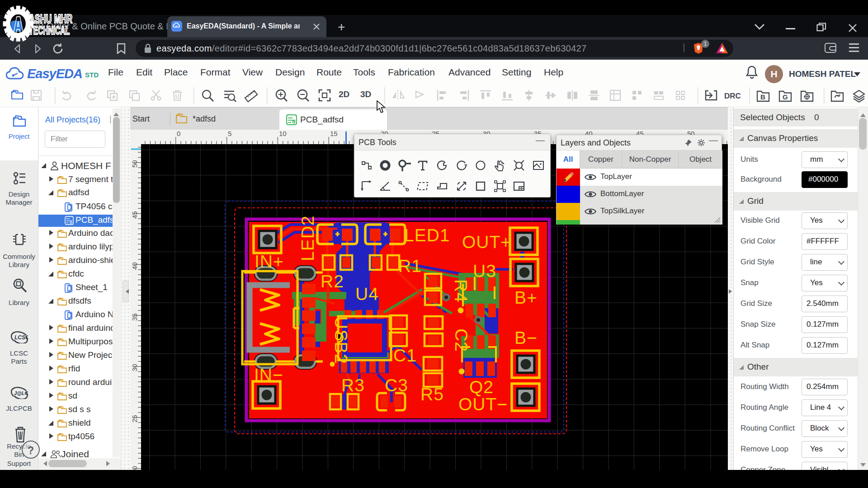 The height and width of the screenshot is (488, 868). Describe the element at coordinates (526, 297) in the screenshot. I see `svg-text: B+` at that location.